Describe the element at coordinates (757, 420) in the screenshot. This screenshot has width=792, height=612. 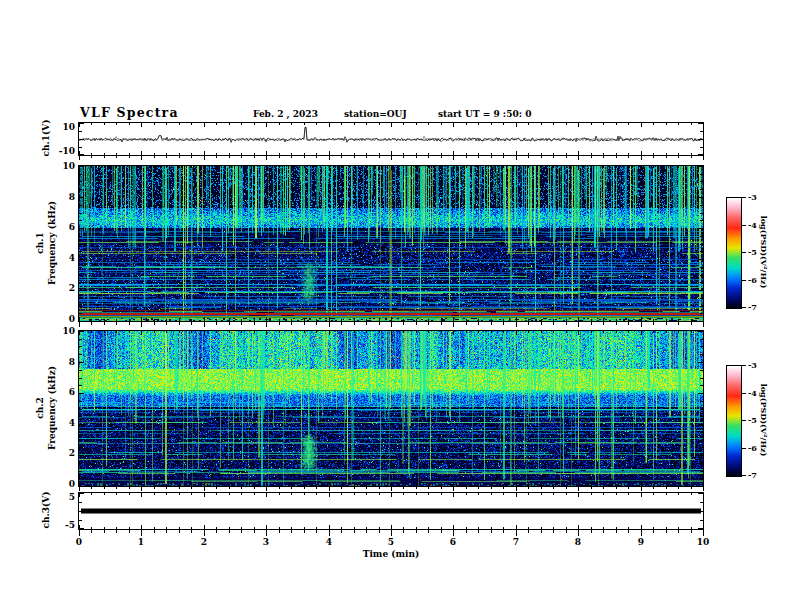
I see `colorbar-tick-label: -5` at that location.